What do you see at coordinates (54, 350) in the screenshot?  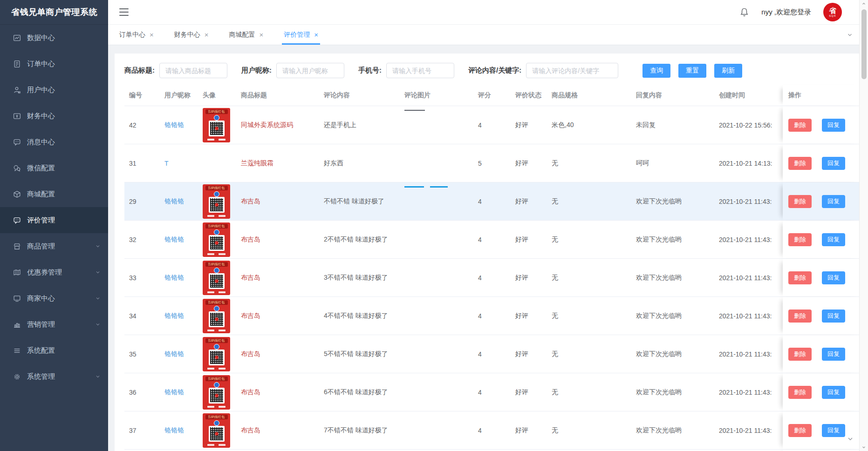 I see `sidebar-item-system-config: 系统配置` at bounding box center [54, 350].